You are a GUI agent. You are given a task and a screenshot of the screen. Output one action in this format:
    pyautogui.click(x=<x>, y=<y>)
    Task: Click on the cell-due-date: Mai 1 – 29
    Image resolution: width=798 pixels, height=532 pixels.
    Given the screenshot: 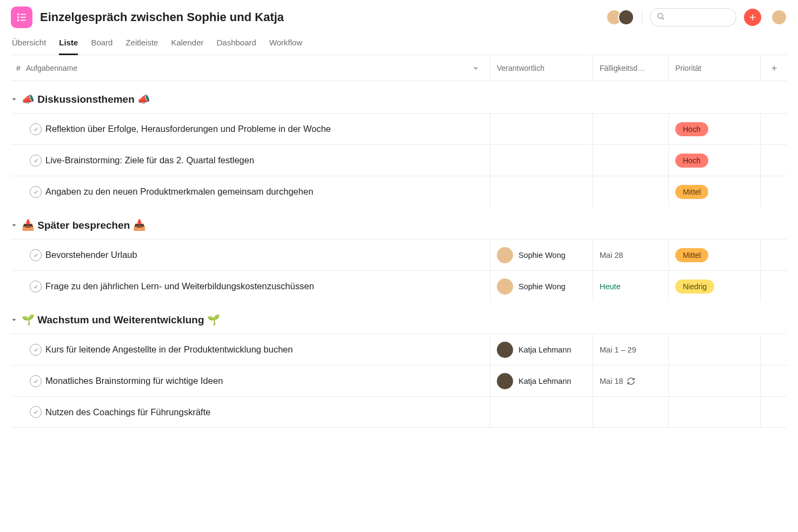 What is the action you would take?
    pyautogui.click(x=630, y=349)
    